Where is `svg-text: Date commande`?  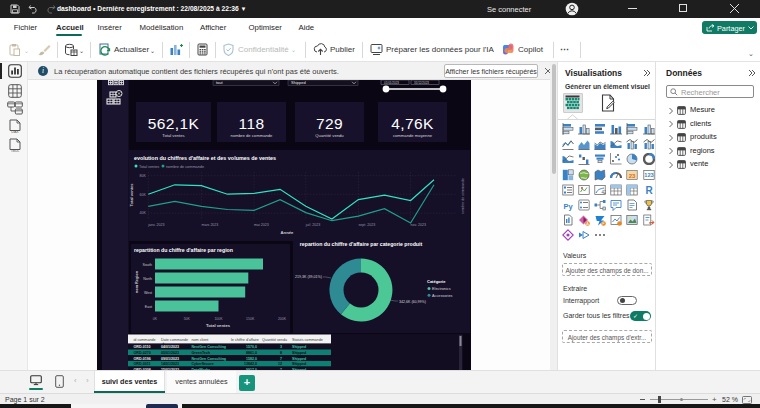 svg-text: Date commande is located at coordinates (174, 340).